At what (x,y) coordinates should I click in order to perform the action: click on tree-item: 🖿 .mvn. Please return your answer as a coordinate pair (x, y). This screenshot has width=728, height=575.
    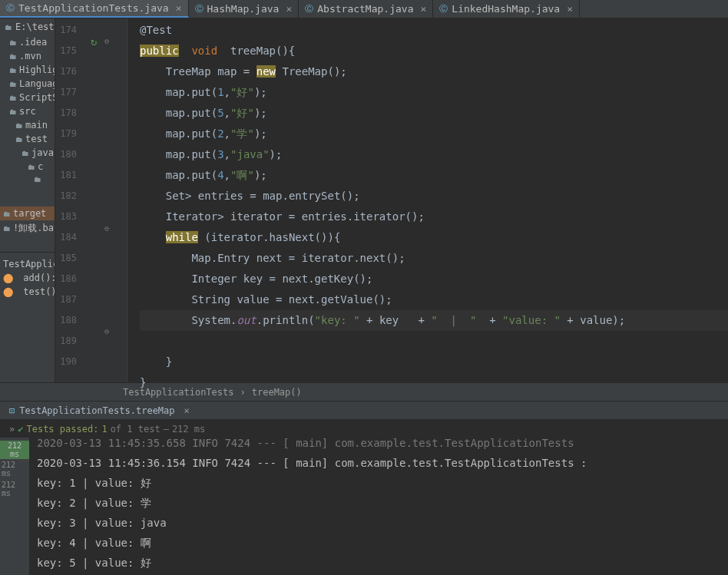
    Looking at the image, I should click on (28, 56).